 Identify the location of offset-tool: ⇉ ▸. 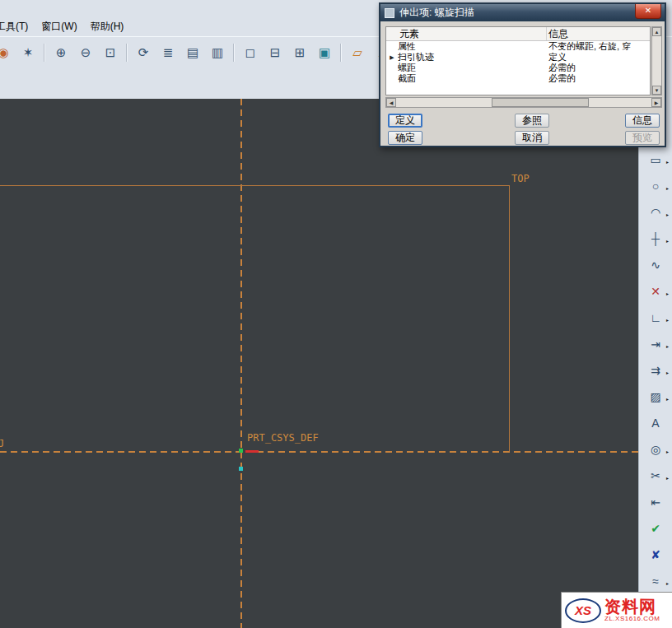
(656, 370).